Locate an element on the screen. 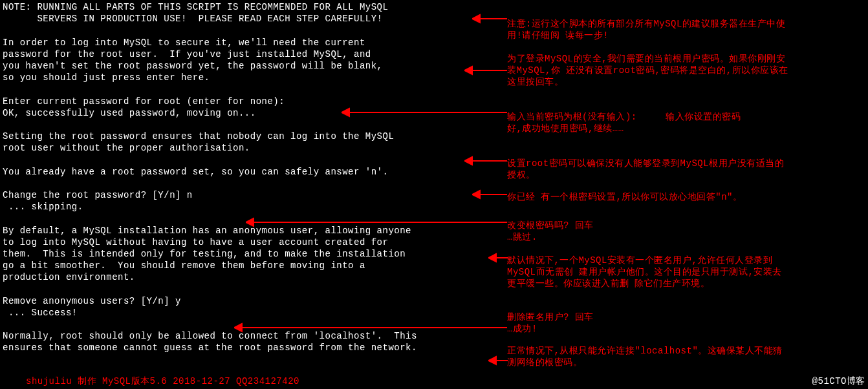 The image size is (868, 389). annotation-6: 改变根密码吗? 回车 …跳过. is located at coordinates (682, 231).